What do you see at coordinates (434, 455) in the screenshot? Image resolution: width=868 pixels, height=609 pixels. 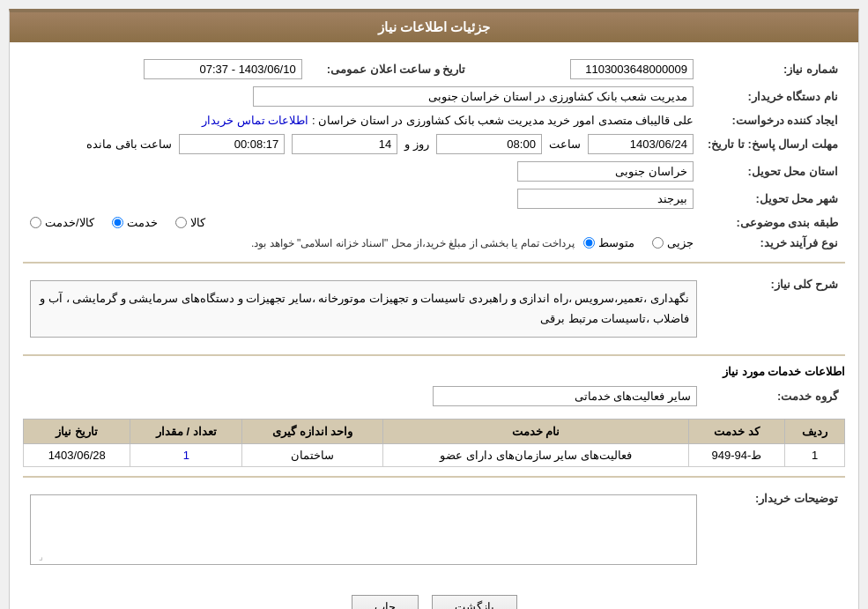 I see `table-row: 1 ط-94-949 فعالیت‌های سایر سازمان‌های دا…` at bounding box center [434, 455].